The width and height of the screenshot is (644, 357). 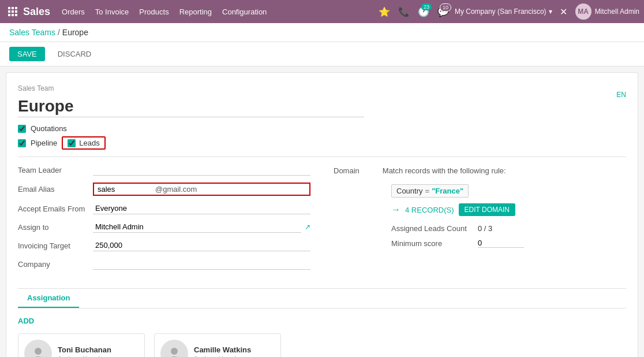 I want to click on leads-checkbox, so click(x=72, y=143).